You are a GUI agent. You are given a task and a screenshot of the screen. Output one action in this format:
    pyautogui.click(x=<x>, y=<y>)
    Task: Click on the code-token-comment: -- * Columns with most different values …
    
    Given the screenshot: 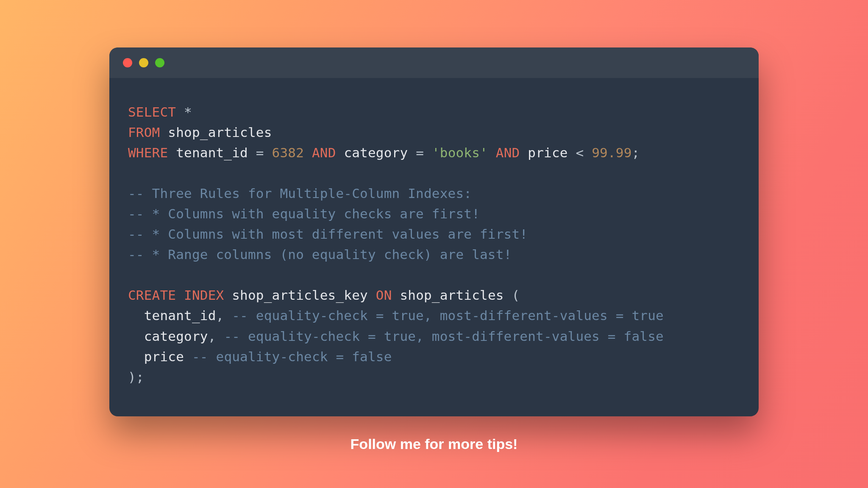 What is the action you would take?
    pyautogui.click(x=328, y=234)
    